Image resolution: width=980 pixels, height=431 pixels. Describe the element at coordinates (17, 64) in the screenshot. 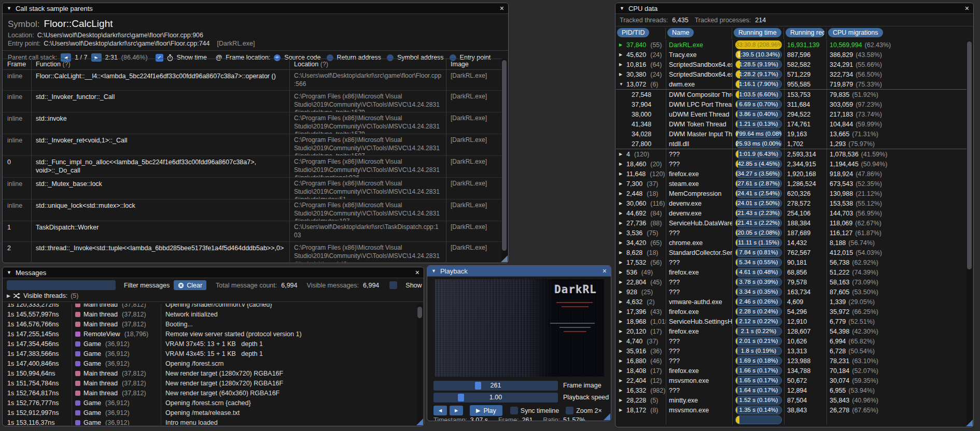

I see `header-frame: Frame` at that location.